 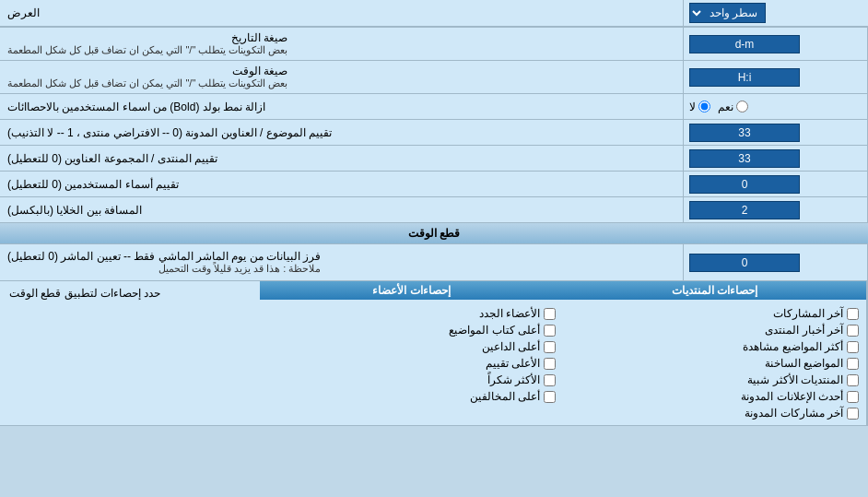 I want to click on time-format-note: بعض التكوينات يتطلب "/" التي يمكن ان تضا…, so click(x=147, y=83).